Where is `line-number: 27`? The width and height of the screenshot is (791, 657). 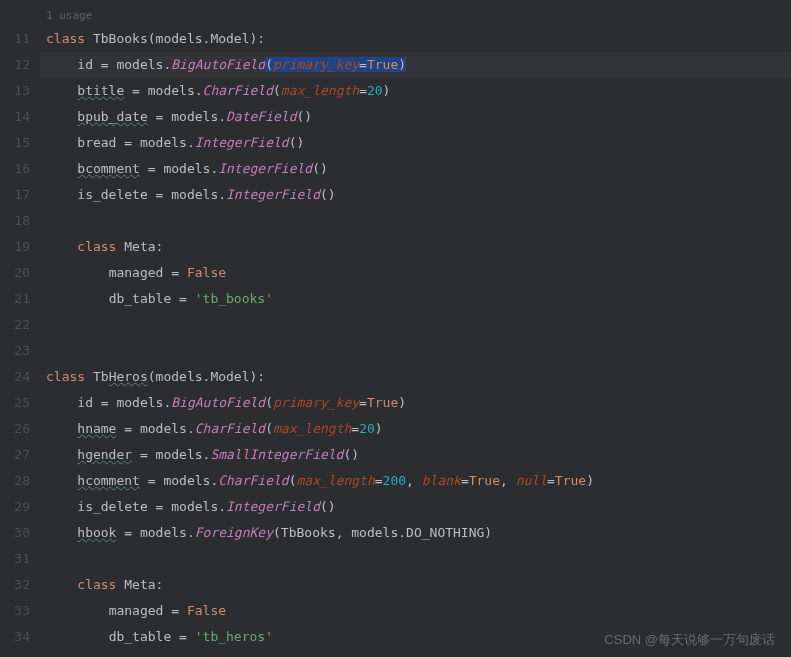 line-number: 27 is located at coordinates (15, 455).